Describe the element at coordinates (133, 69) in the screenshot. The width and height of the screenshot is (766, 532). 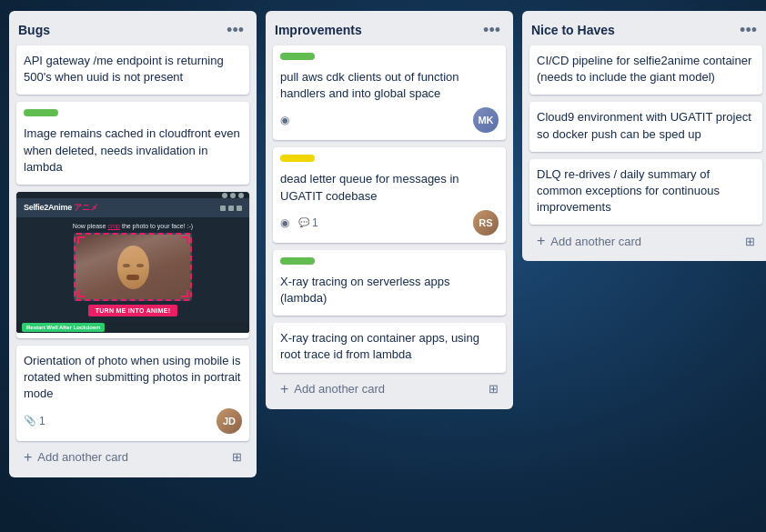
I see `card-bug-1-text: API gateway /me endpoint is returning 50…` at that location.